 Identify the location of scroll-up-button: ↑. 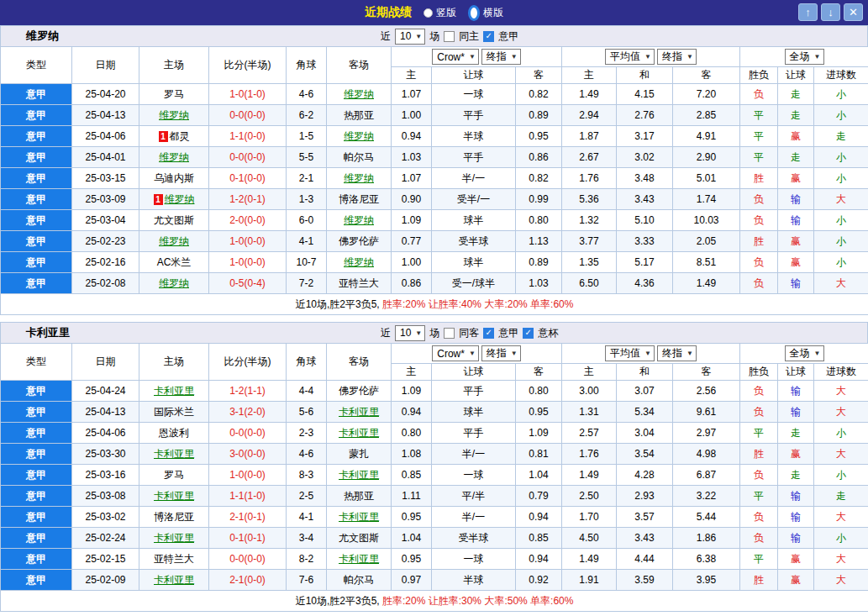
(808, 12).